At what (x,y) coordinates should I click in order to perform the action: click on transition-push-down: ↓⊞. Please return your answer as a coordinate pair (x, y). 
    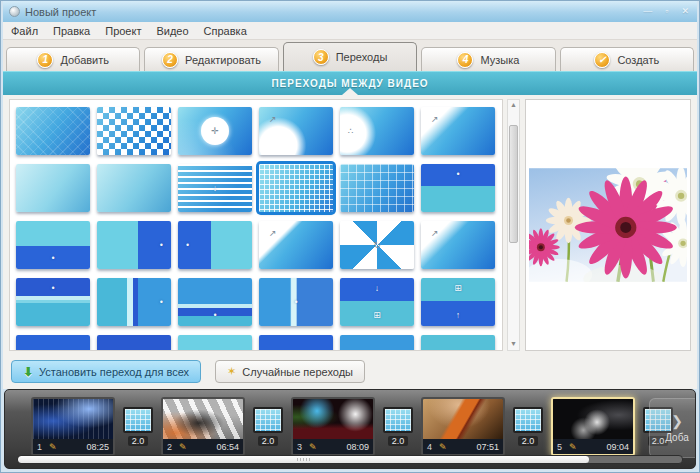
    Looking at the image, I should click on (377, 302).